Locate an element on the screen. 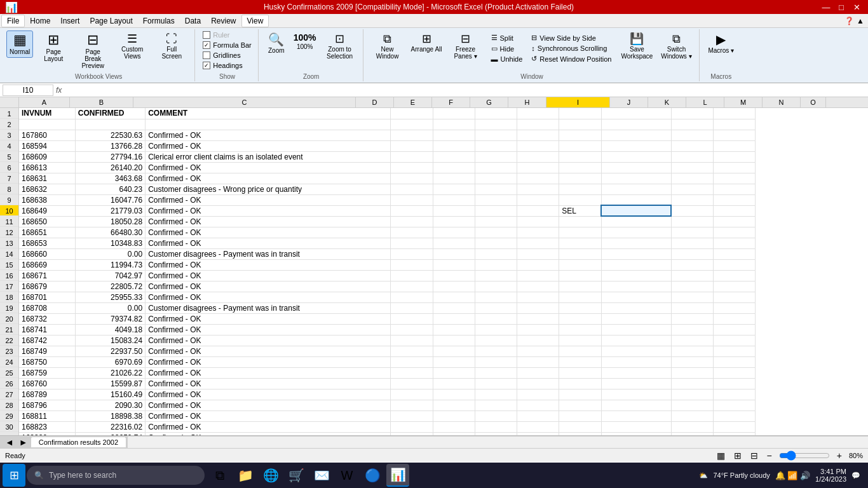 Image resolution: width=868 pixels, height=488 pixels. table-cell: 66480.30 is located at coordinates (110, 233).